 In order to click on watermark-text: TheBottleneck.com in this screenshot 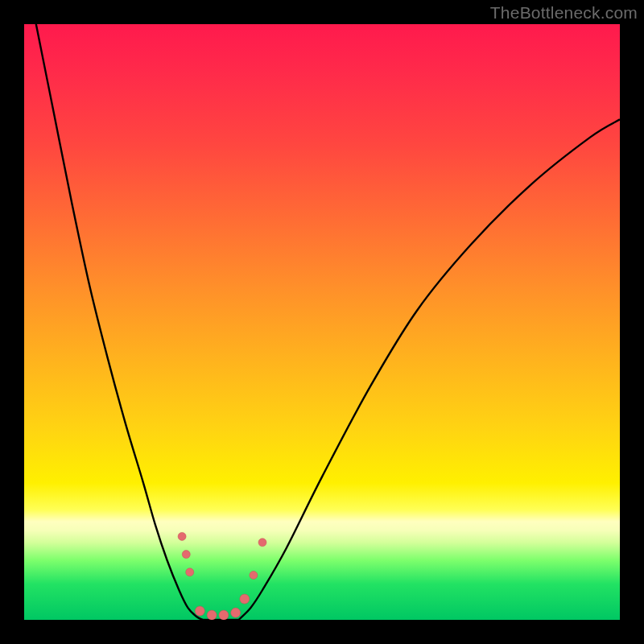, I will do `click(564, 13)`.